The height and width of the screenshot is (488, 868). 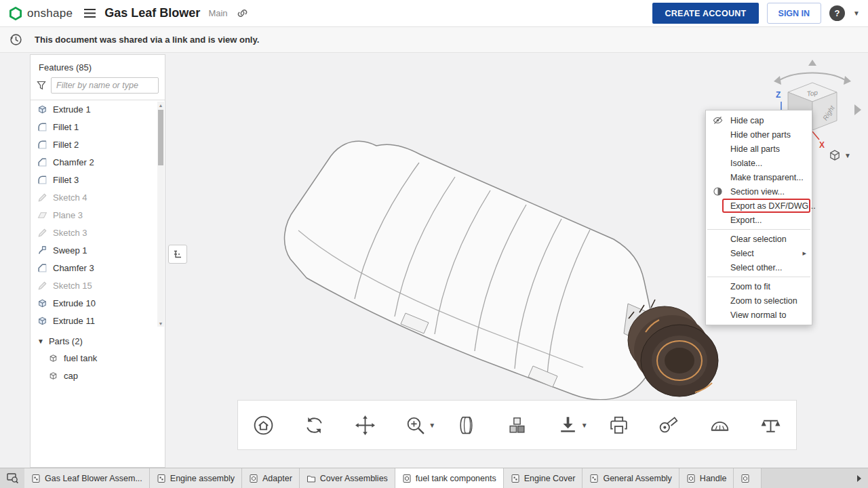 I want to click on tab-scroll-right-icon, so click(x=859, y=479).